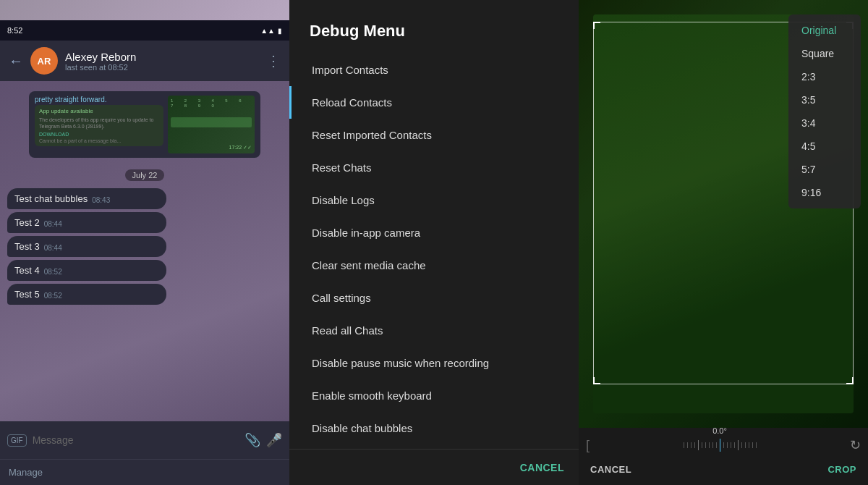  Describe the element at coordinates (434, 34) in the screenshot. I see `debug-menu-title: Debug Menu` at that location.